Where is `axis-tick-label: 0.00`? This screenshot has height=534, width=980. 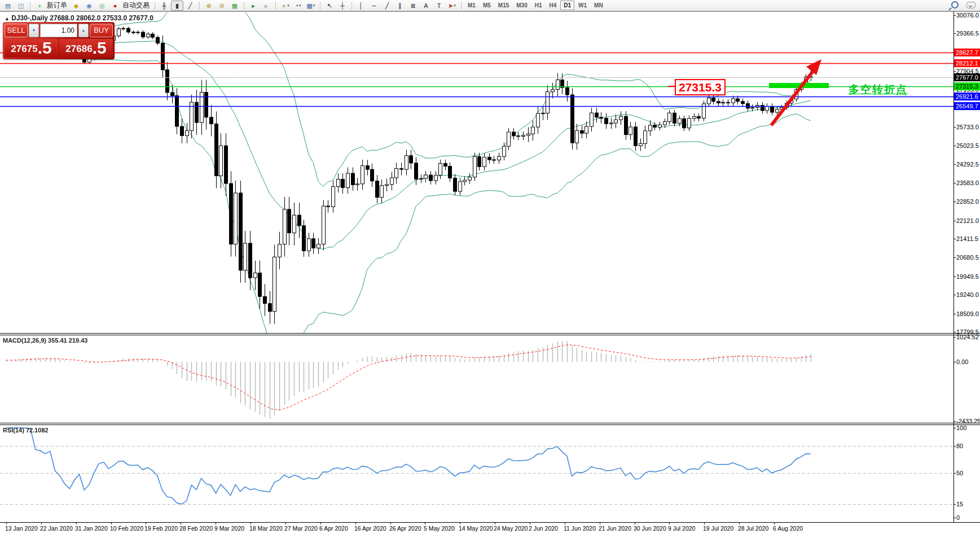
axis-tick-label: 0.00 is located at coordinates (963, 362).